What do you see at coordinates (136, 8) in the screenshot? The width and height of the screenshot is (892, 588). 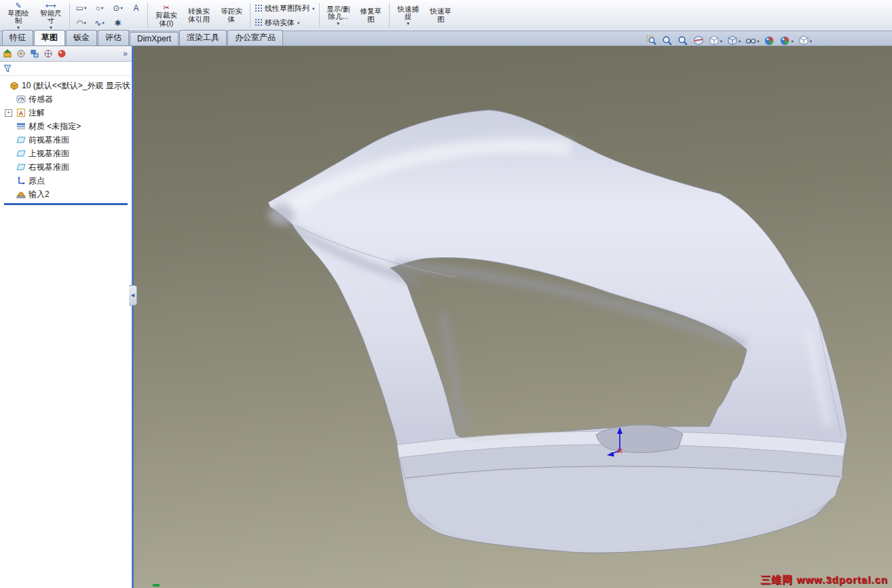 I see `text-tool-button: A` at bounding box center [136, 8].